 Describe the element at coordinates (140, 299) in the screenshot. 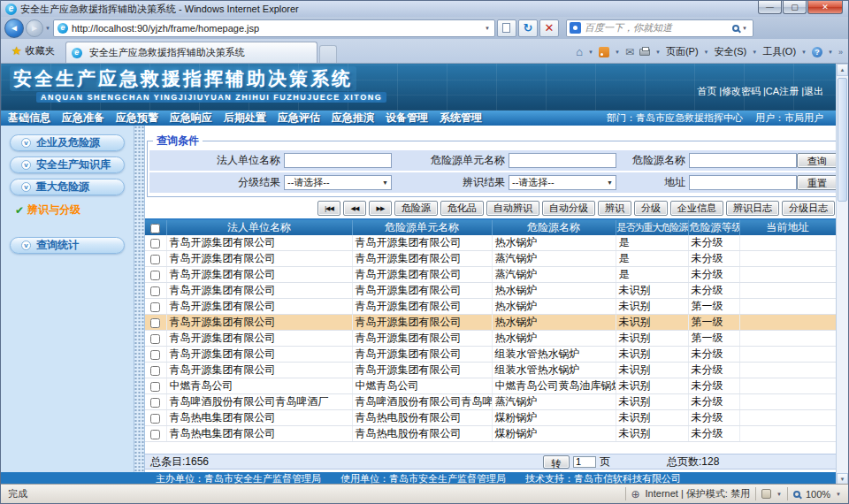

I see `pane-splitter` at that location.